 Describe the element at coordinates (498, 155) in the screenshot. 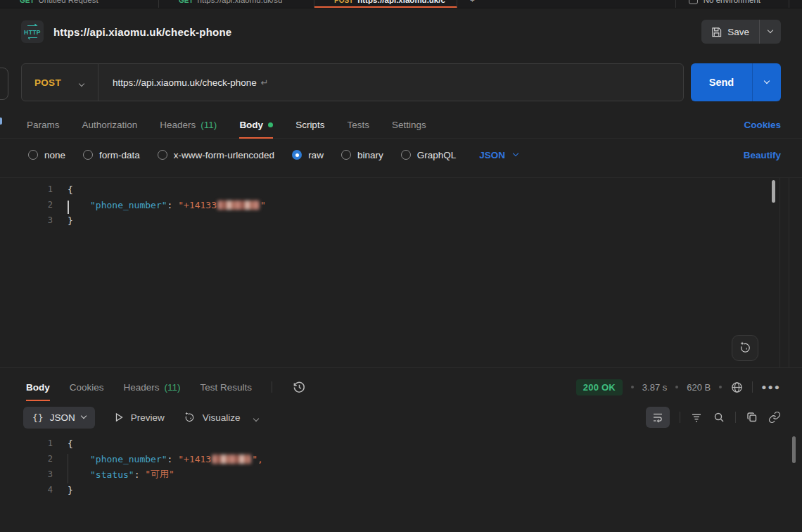

I see `language-selector: JSON` at that location.